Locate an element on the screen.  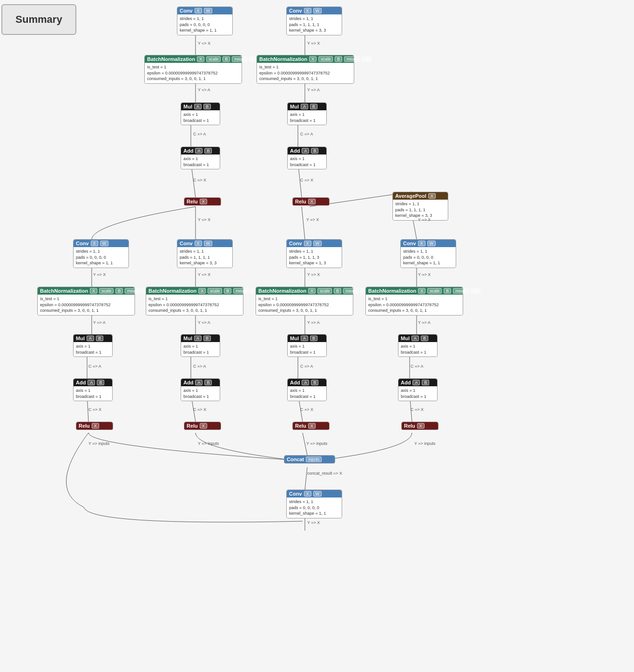
conv5-node: Conv X W strides = 1, 1 pads = 1, 1, 1, … is located at coordinates (314, 254).